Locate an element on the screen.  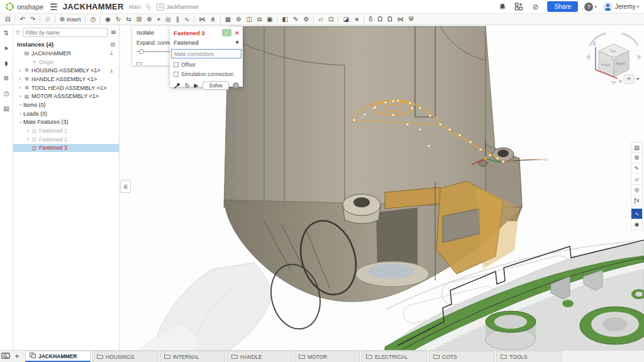
variables-table-panel-icon: ƒx is located at coordinates (636, 201).